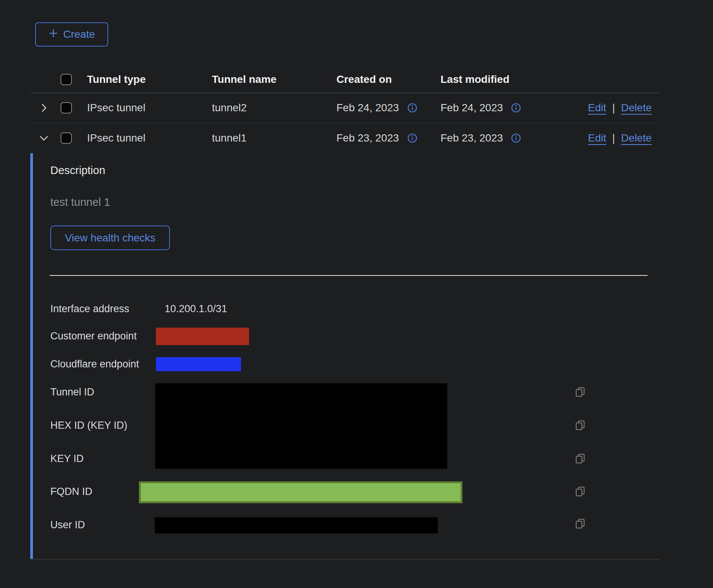 Image resolution: width=713 pixels, height=588 pixels. What do you see at coordinates (580, 392) in the screenshot?
I see `copy-tunnel-id-button` at bounding box center [580, 392].